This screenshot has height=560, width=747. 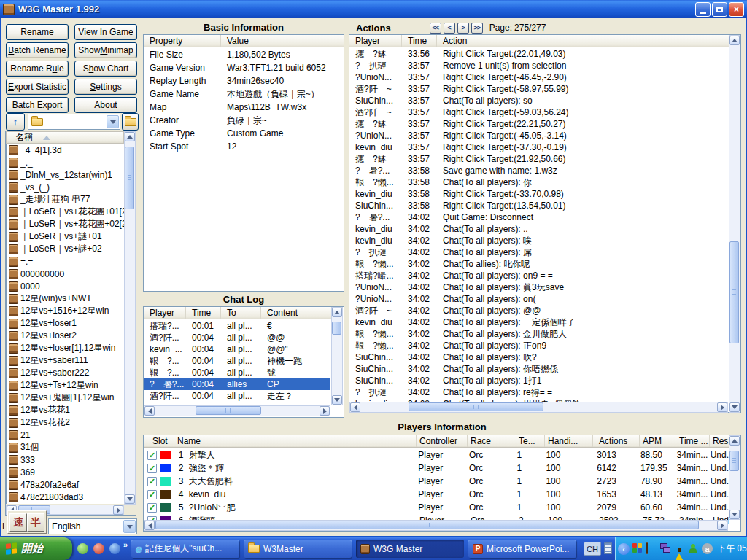 I want to click on page-next-button: >, so click(x=463, y=28).